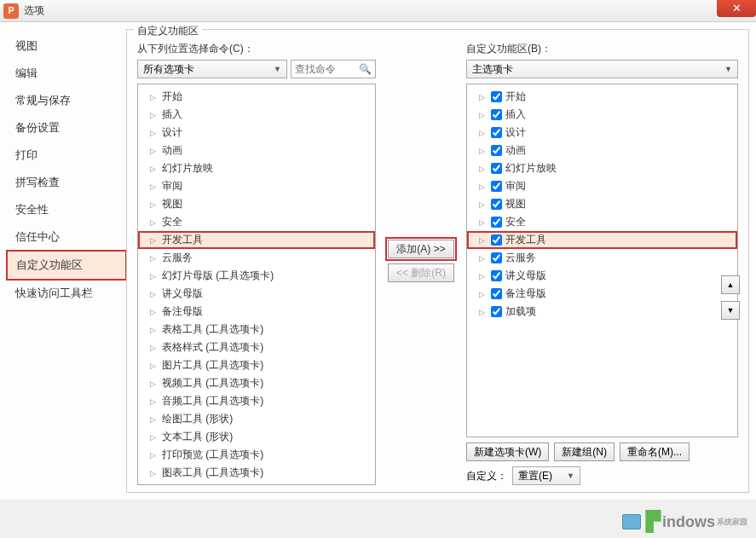 The height and width of the screenshot is (538, 756). What do you see at coordinates (602, 69) in the screenshot?
I see `ribbon-target-dropdown: 主选项卡 ▼` at bounding box center [602, 69].